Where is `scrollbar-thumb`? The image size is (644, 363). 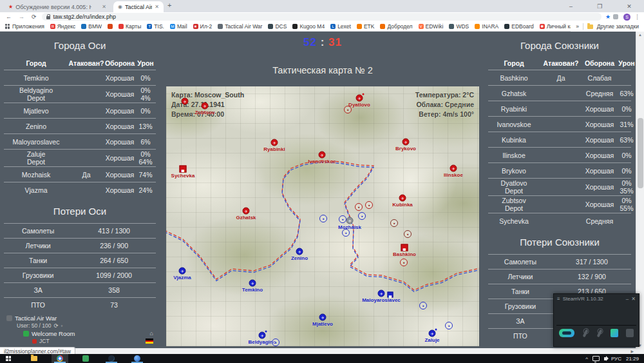 scrollbar-thumb is located at coordinates (640, 153).